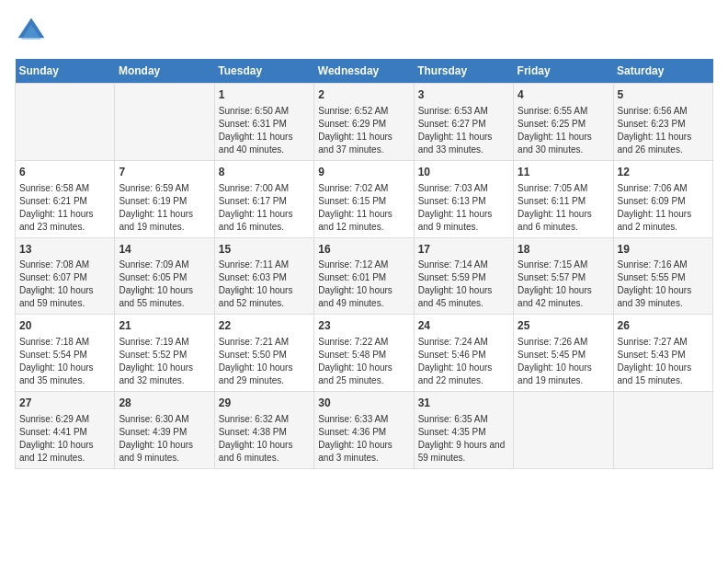  I want to click on day-info: Sunrise: 7:14 AM Sunset: 5:59 PM Dayligh…, so click(463, 284).